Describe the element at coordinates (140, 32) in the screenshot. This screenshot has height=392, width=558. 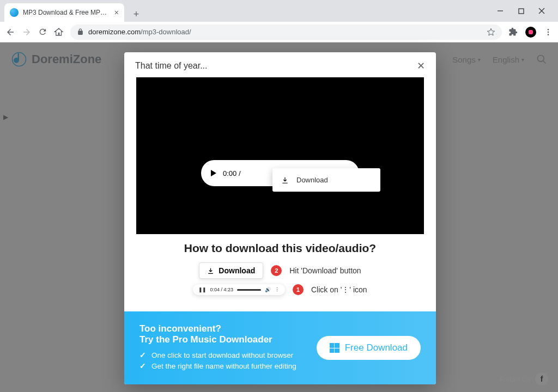
I see `url-text: doremizone.com/mp3-download/` at that location.